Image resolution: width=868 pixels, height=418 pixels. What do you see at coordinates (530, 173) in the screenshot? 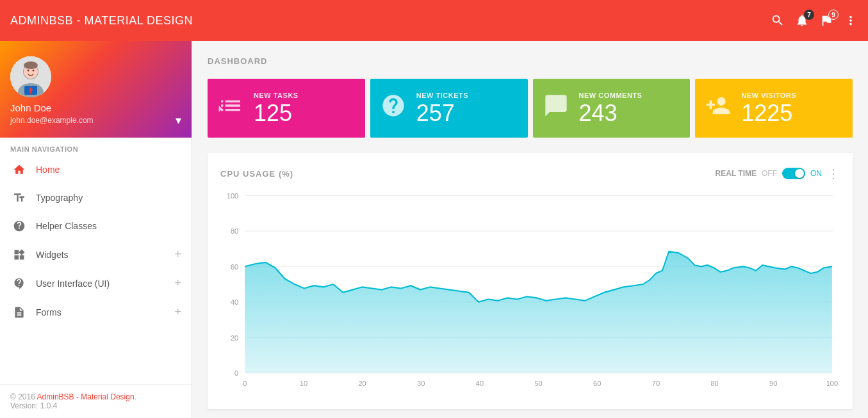
I see `chart-header: CPU USAGE (%) REAL TIME OFF ON ⋮` at bounding box center [530, 173].